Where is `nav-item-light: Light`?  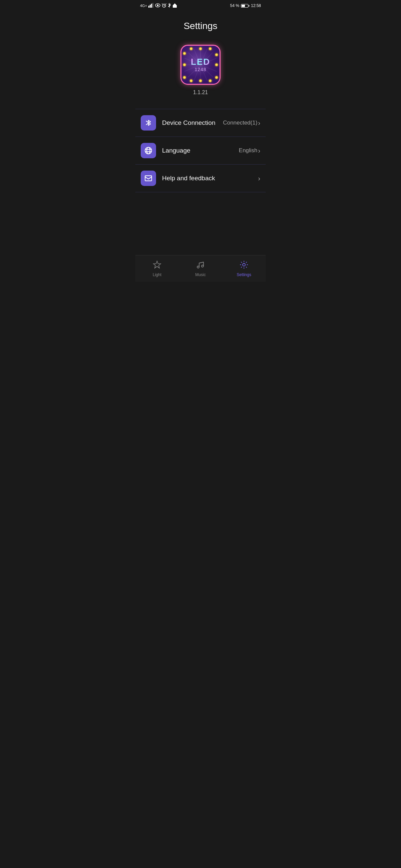
nav-item-light: Light is located at coordinates (157, 269).